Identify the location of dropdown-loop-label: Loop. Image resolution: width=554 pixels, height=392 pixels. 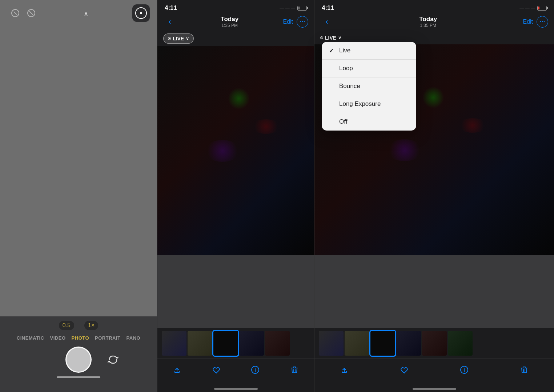
(346, 68).